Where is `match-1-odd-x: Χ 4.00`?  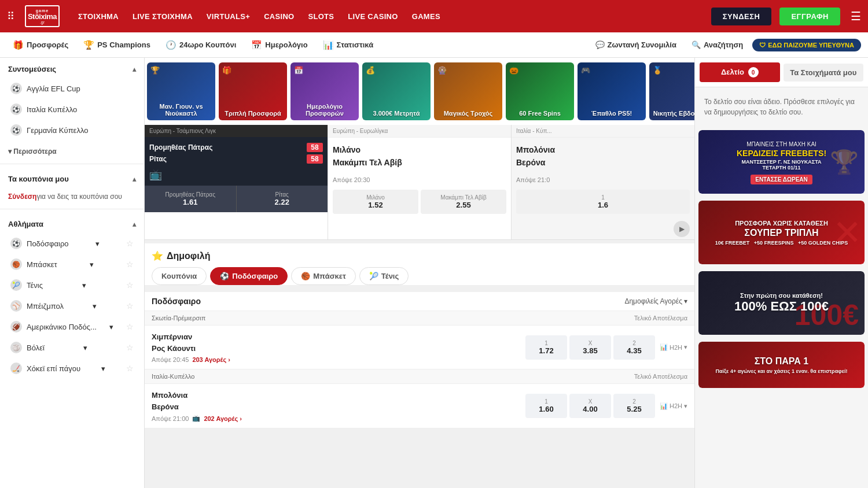
match-1-odd-x: Χ 4.00 is located at coordinates (590, 406).